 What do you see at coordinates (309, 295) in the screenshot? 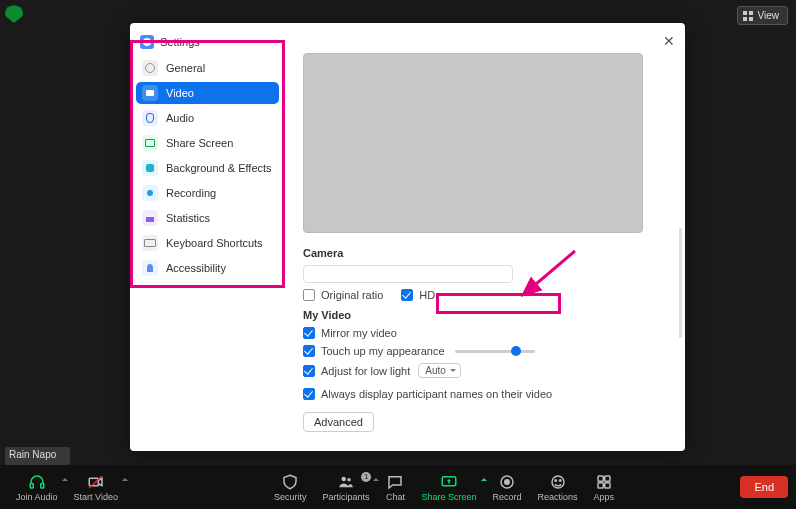
I see `original-ratio-checkbox` at bounding box center [309, 295].